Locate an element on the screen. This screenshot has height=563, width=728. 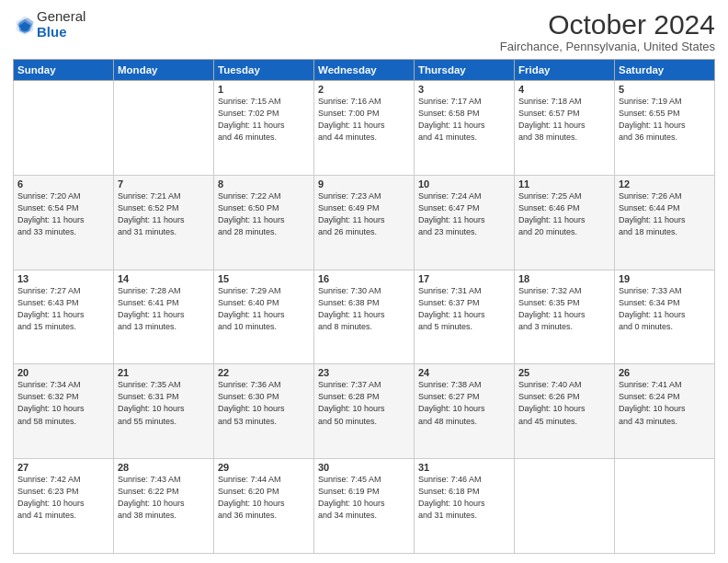
day-number: 14 is located at coordinates (164, 279).